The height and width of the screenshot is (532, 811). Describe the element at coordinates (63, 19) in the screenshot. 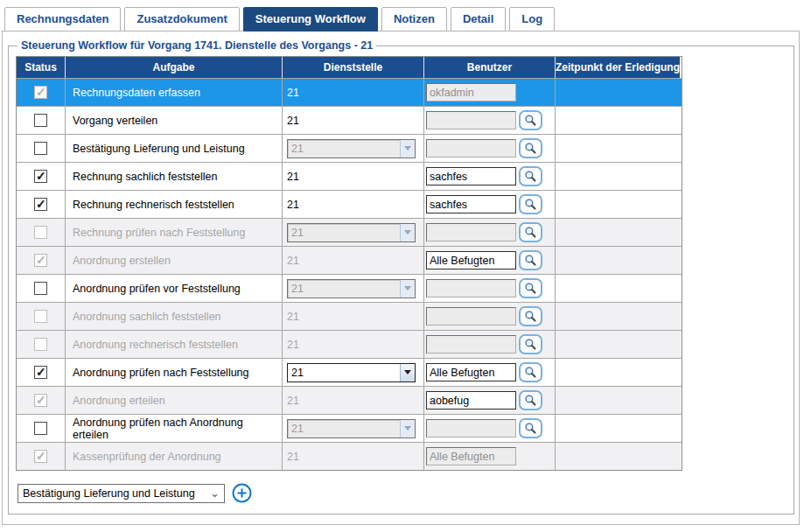

I see `tab-rechnungsdaten: Rechnungsdaten` at that location.